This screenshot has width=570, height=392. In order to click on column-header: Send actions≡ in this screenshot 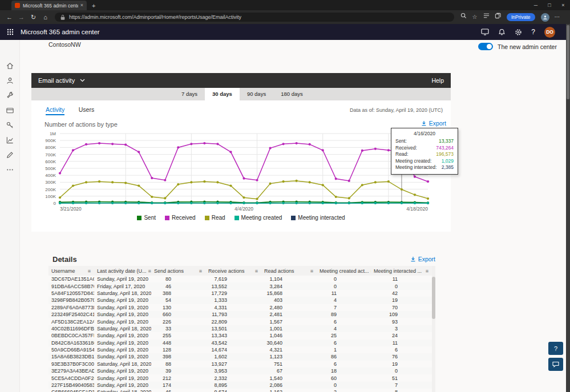, I will do `click(178, 270)`.